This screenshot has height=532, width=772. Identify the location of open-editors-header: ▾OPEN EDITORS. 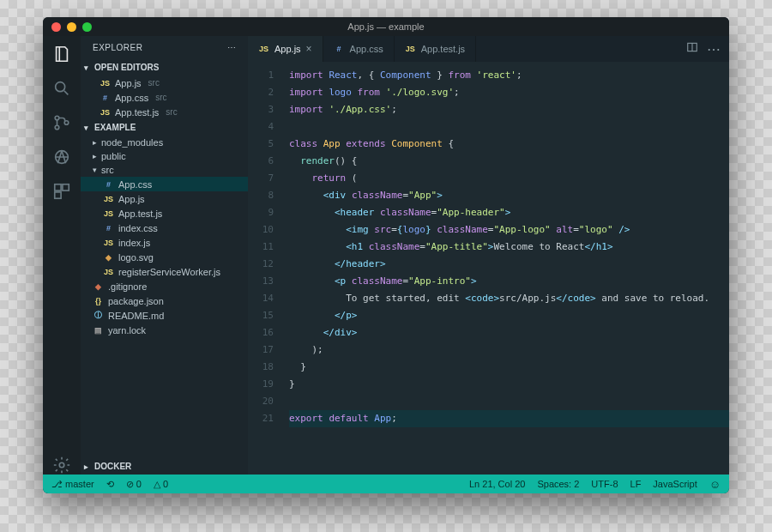
(165, 67).